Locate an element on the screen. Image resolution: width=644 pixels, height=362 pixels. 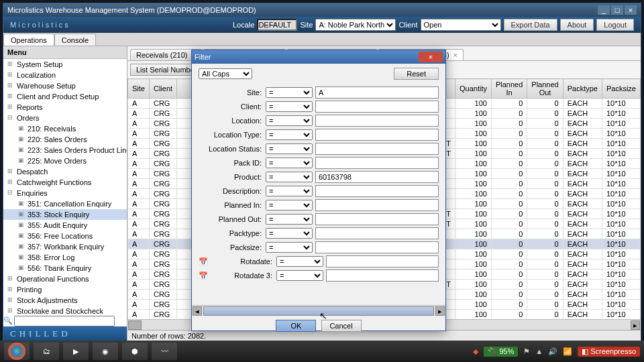
export-data-button: Export Data is located at coordinates (531, 25).